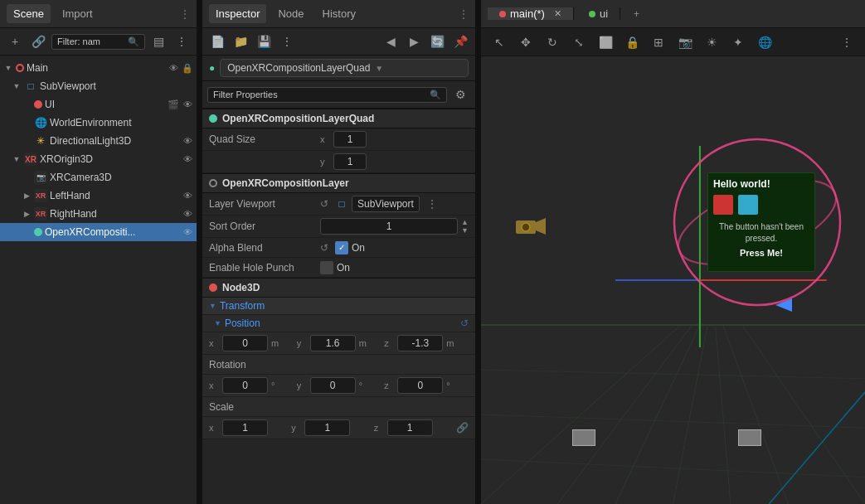 Image resolution: width=865 pixels, height=504 pixels. What do you see at coordinates (632, 42) in the screenshot?
I see `vp-lock-btn: 🔒` at bounding box center [632, 42].